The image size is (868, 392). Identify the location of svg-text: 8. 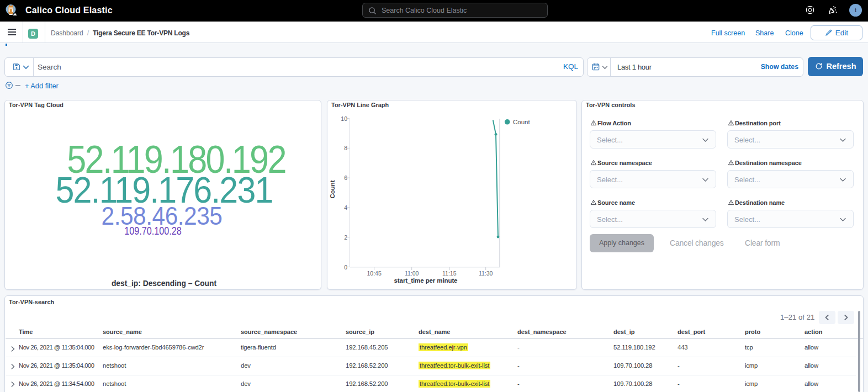
(346, 148).